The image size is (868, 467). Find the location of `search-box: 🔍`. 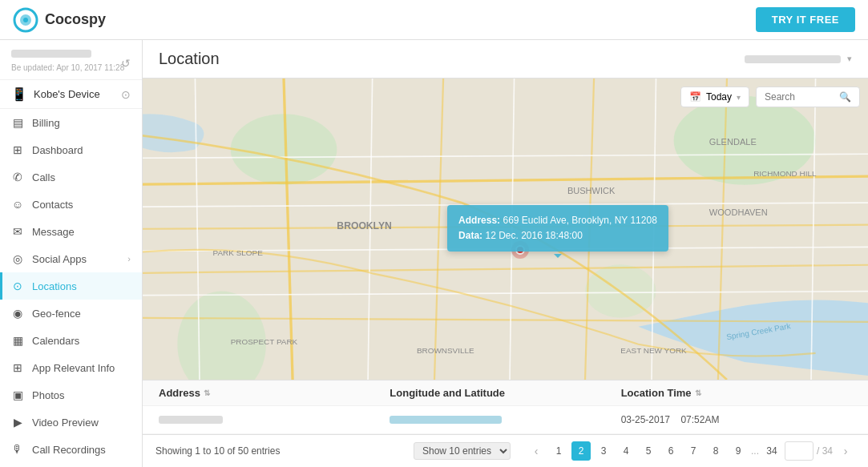

search-box: 🔍 is located at coordinates (808, 97).